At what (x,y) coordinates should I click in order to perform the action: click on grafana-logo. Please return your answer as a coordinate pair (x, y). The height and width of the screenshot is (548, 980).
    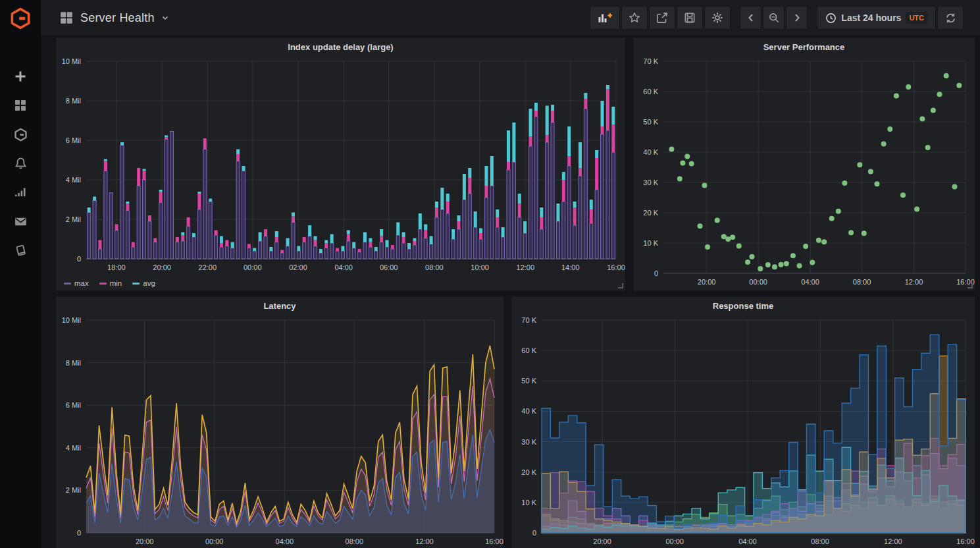
    Looking at the image, I should click on (20, 18).